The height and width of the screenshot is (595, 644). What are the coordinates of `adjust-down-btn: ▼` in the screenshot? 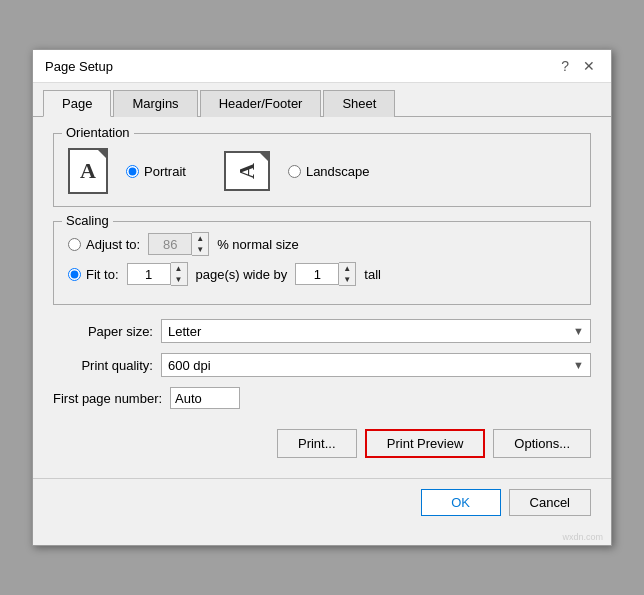 It's located at (200, 250).